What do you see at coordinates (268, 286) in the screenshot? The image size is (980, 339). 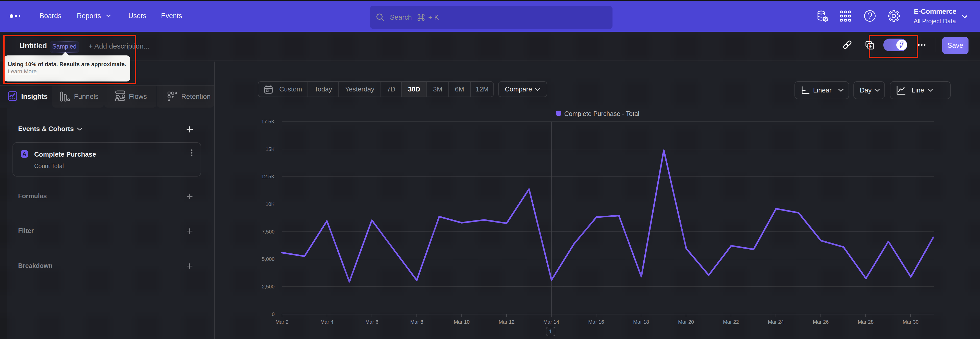 I see `svg-text: 2,500` at bounding box center [268, 286].